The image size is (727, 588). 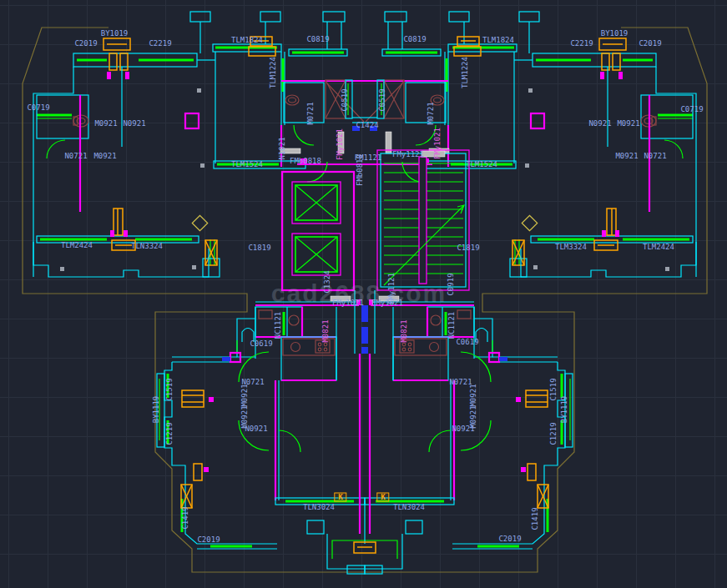 I want to click on plan-label: FM1121, so click(x=369, y=158).